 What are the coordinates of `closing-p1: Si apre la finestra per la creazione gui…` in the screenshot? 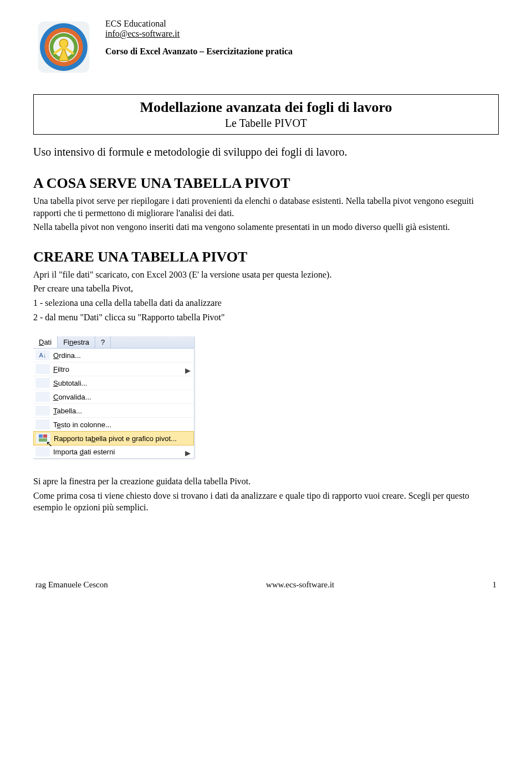 It's located at (266, 482).